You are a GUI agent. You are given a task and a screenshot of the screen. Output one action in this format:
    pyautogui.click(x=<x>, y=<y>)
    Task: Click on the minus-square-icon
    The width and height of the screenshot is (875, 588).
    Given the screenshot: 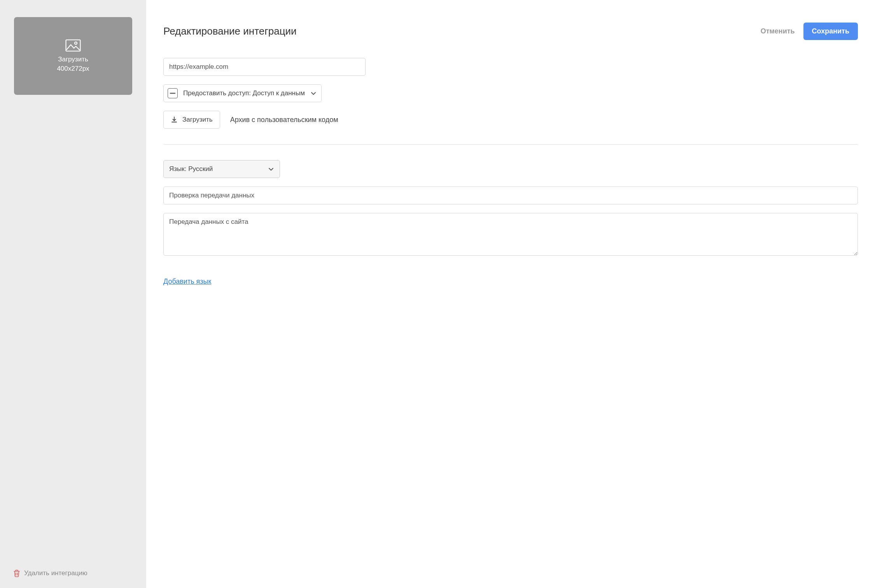 What is the action you would take?
    pyautogui.click(x=173, y=93)
    